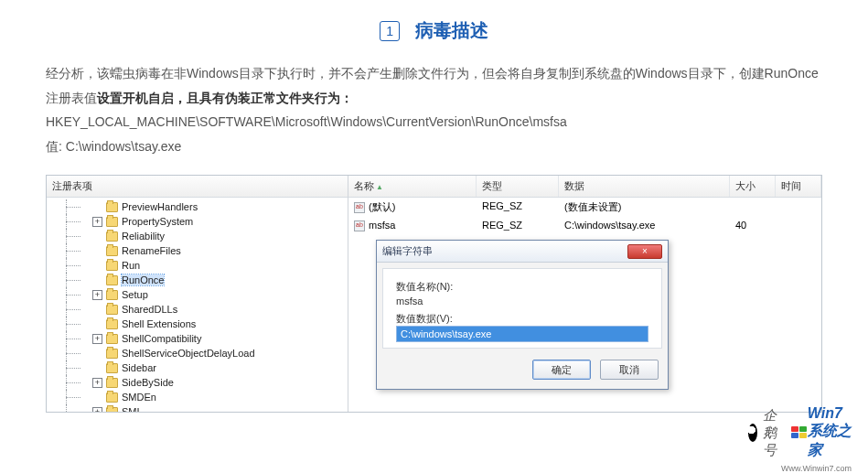  I want to click on tree-label: Sidebar, so click(139, 368).